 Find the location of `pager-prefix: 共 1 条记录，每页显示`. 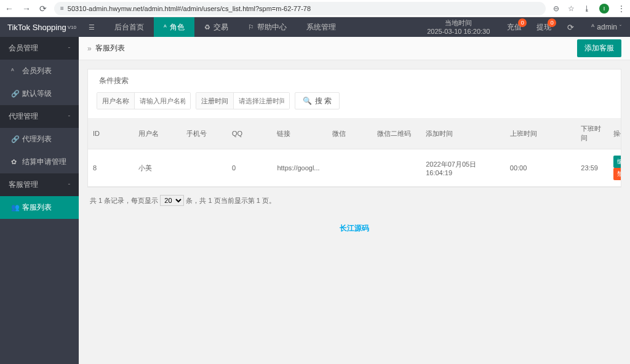

pager-prefix: 共 1 条记录，每页显示 is located at coordinates (124, 200).